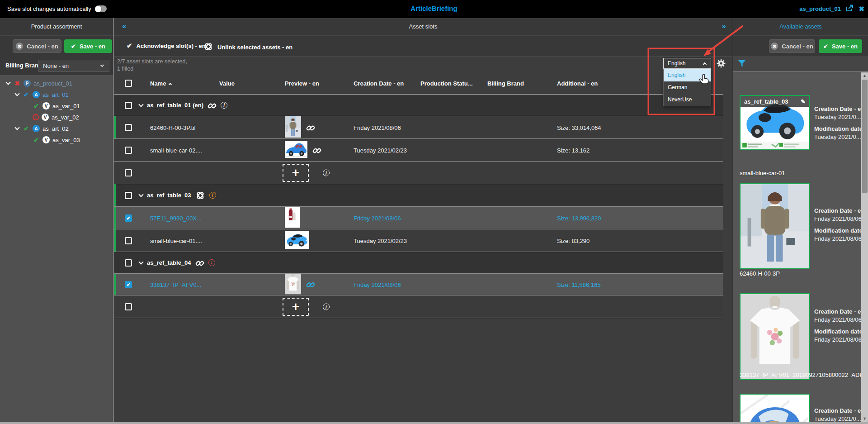  Describe the element at coordinates (864, 76) in the screenshot. I see `scroll-up-icon: ▲` at that location.